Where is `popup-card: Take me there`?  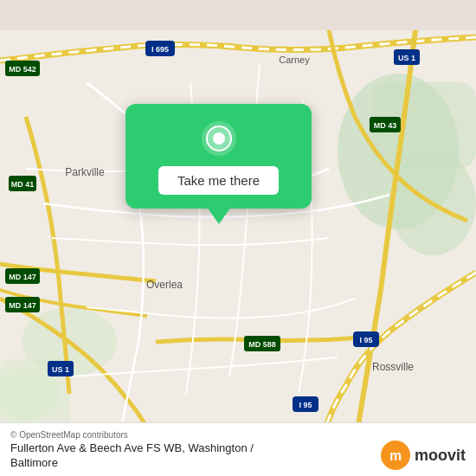 popup-card: Take me there is located at coordinates (218, 156).